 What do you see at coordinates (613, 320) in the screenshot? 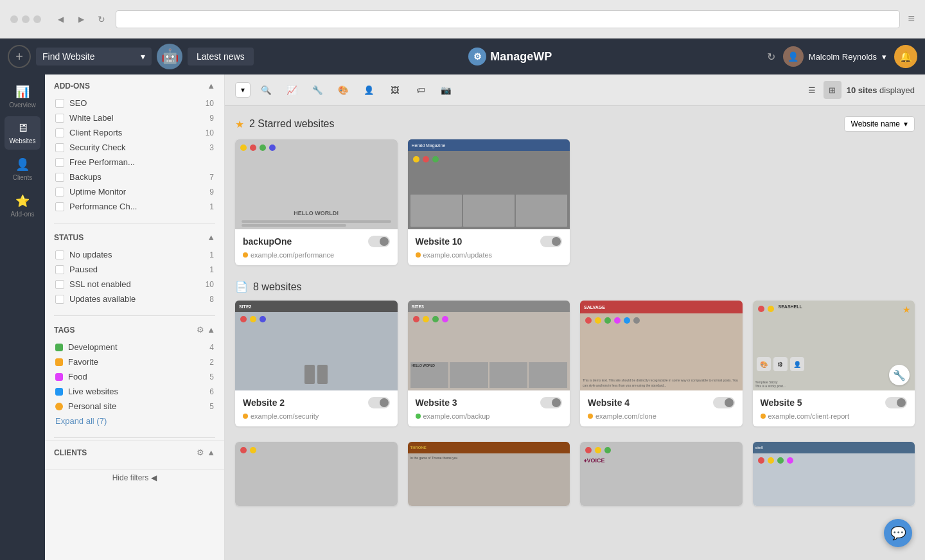
I see `website4-dots` at bounding box center [613, 320].